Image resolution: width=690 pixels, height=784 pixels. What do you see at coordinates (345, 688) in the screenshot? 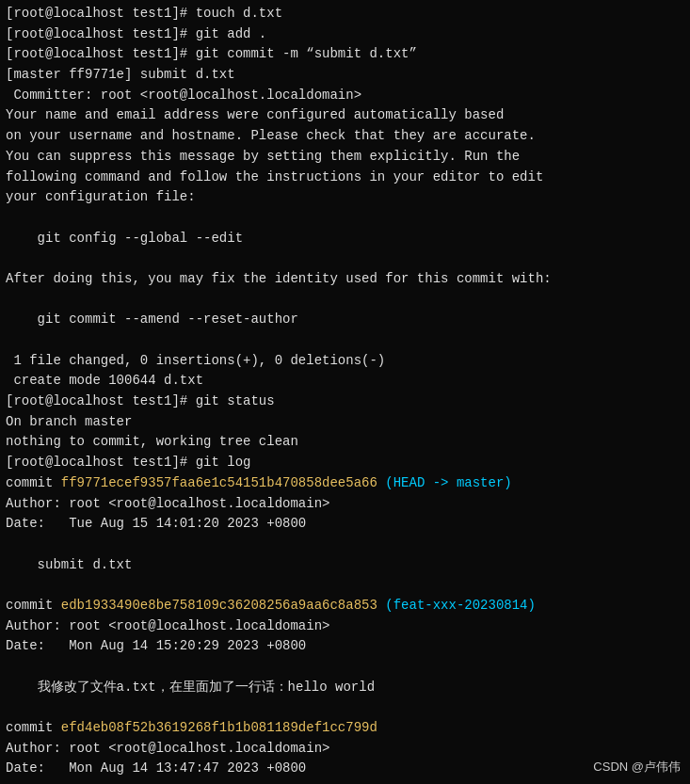
I see `terminal-line: 我修改了文件a.txt，在里面加了一行话：hello world` at bounding box center [345, 688].